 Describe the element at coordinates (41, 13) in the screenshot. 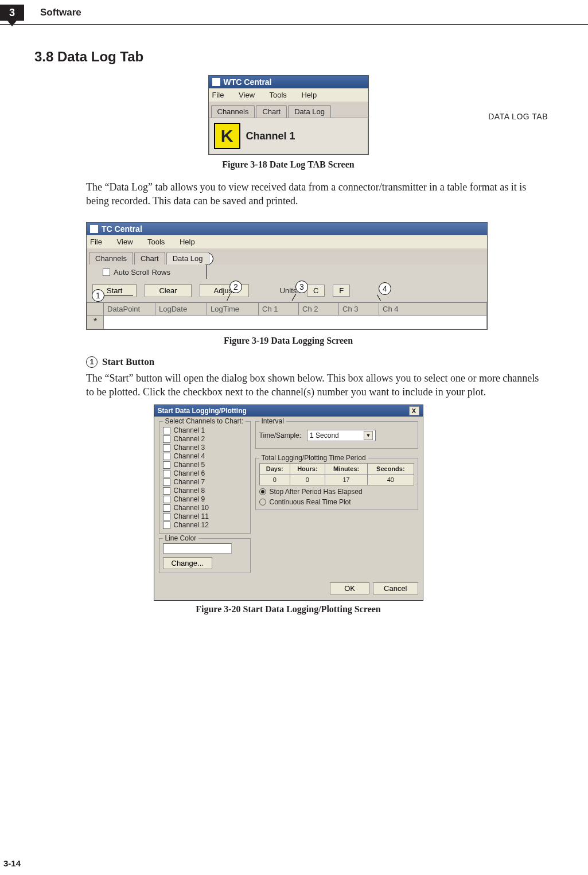

I see `chapter-tab: 3 Software` at that location.